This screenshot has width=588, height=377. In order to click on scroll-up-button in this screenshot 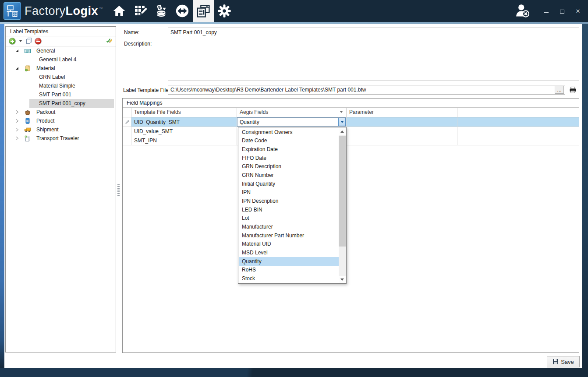, I will do `click(342, 131)`.